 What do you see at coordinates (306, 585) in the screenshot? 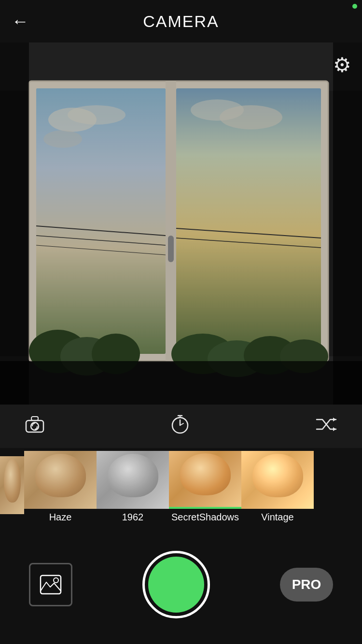
I see `pro-button: PRO` at bounding box center [306, 585].